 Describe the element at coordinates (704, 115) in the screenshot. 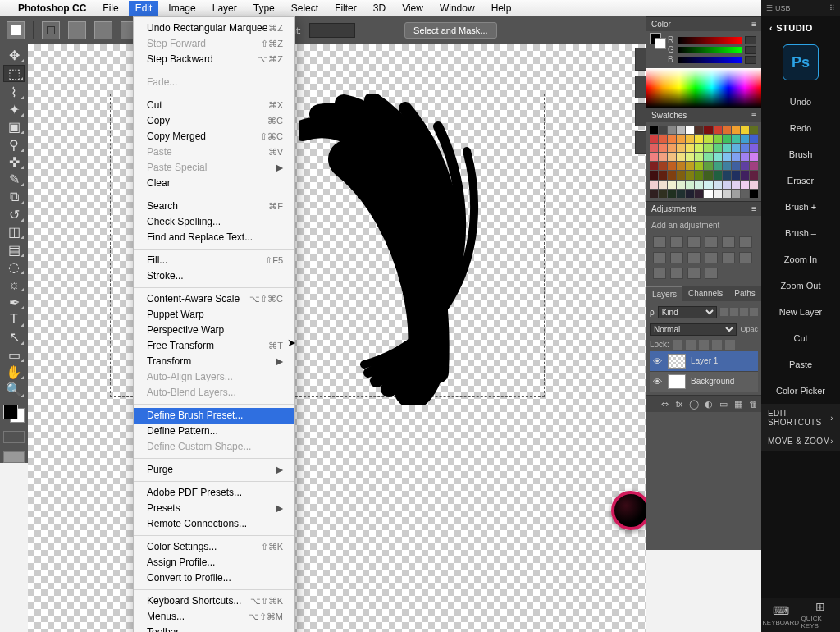

I see `swatches-panel-header: Swatches ≡` at that location.